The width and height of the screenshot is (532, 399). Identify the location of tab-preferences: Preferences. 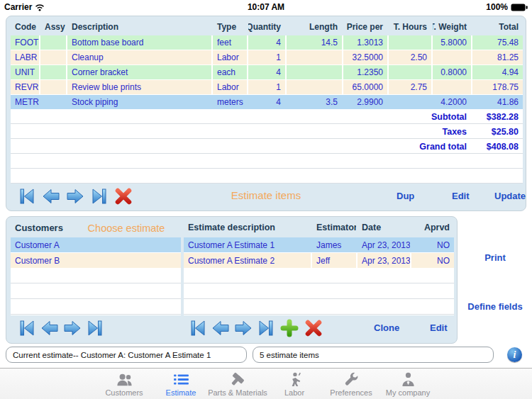
(351, 384).